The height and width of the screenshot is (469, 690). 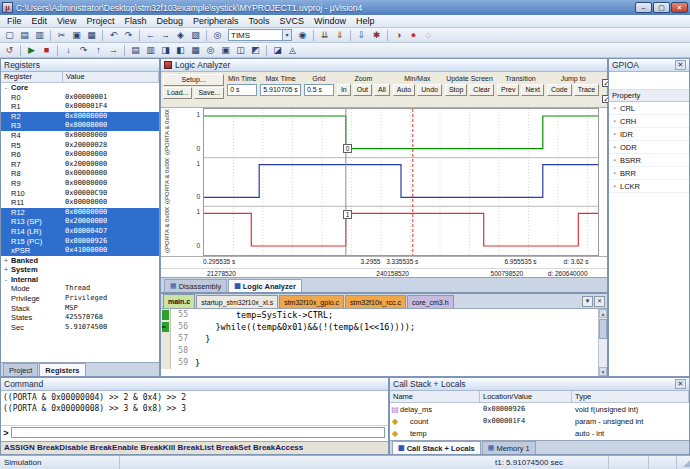 What do you see at coordinates (100, 21) in the screenshot?
I see `menu-project: Project` at bounding box center [100, 21].